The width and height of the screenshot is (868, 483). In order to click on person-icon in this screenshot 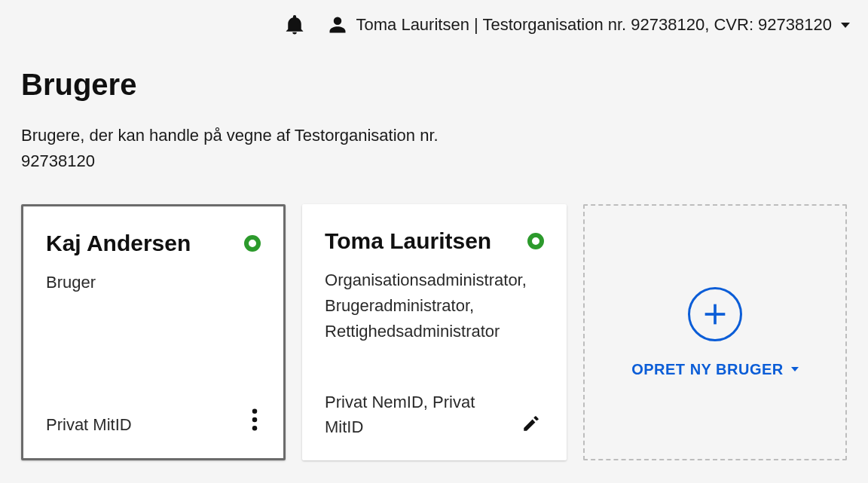, I will do `click(338, 25)`.